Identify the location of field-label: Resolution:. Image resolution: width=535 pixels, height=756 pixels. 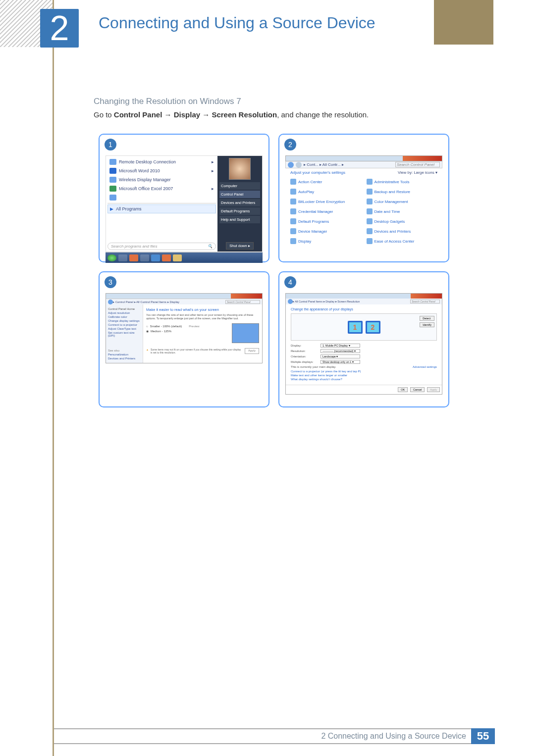
(306, 351).